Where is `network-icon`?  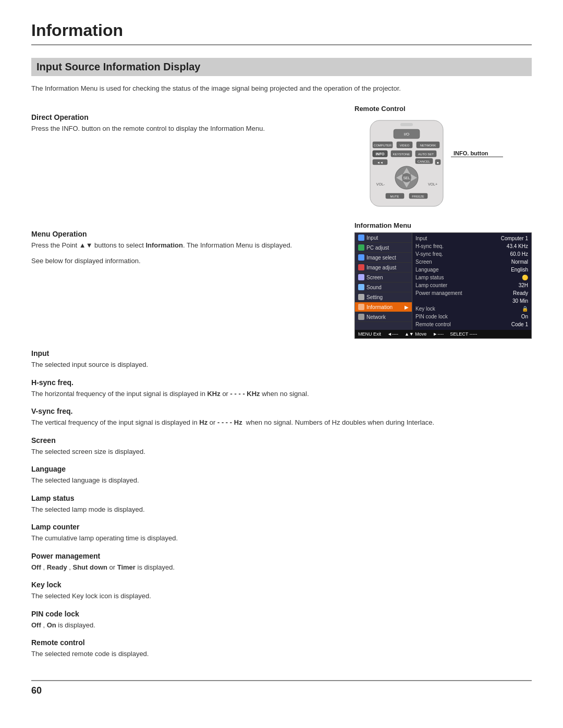 network-icon is located at coordinates (361, 317).